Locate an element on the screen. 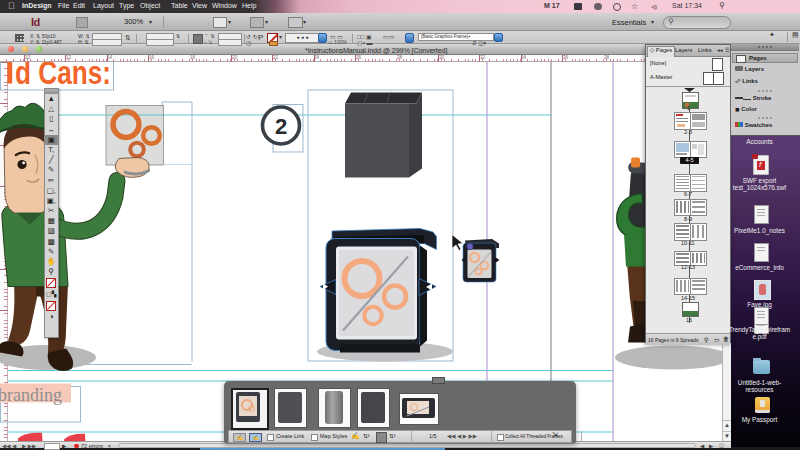  svg-text: branding is located at coordinates (31, 394).